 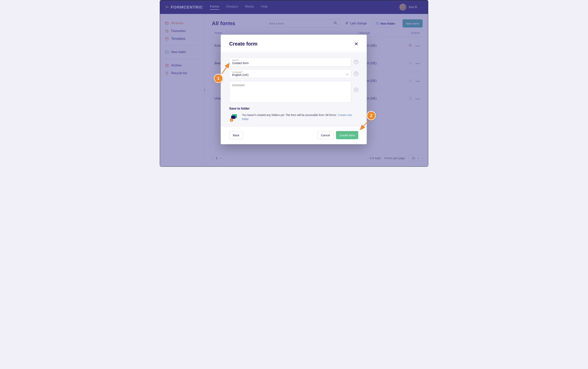 What do you see at coordinates (356, 44) in the screenshot?
I see `close-button: ✕` at bounding box center [356, 44].